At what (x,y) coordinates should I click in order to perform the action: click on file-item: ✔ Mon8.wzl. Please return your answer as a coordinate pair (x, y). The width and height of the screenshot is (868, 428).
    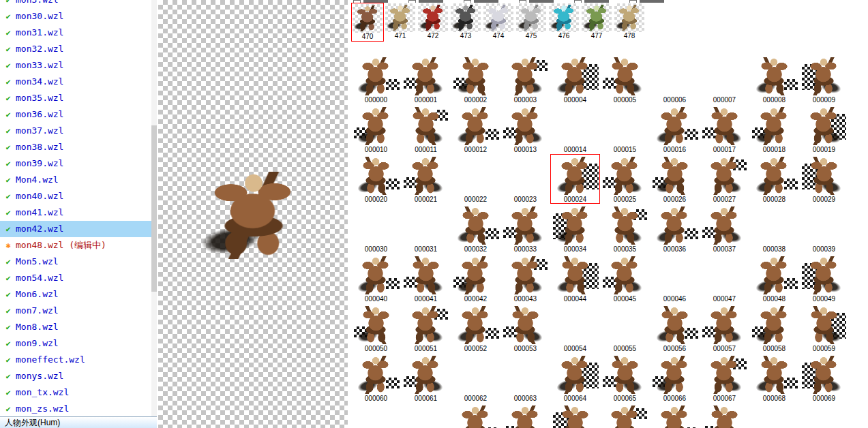
    Looking at the image, I should click on (76, 327).